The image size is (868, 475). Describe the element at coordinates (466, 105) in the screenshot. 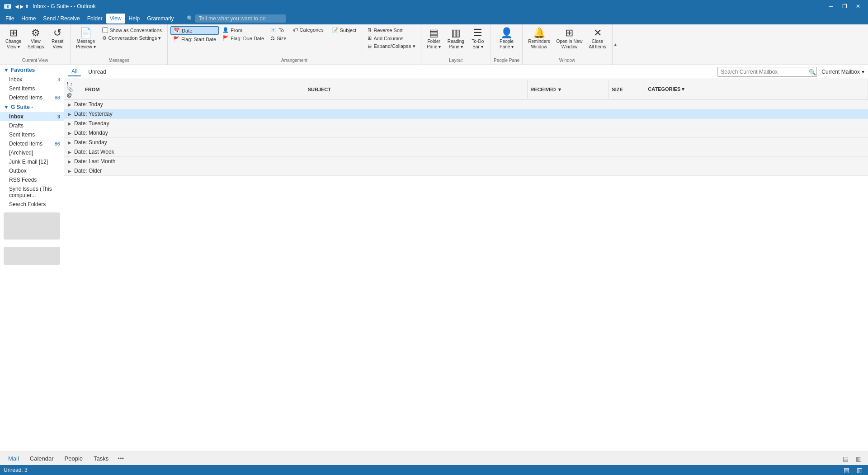

I see `group-today: ▶ Date: Today` at that location.